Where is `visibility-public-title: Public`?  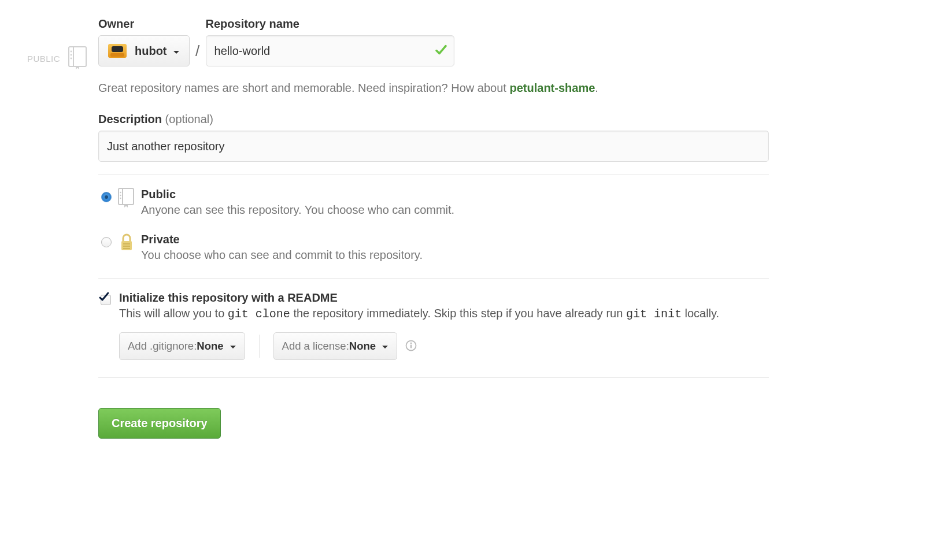 visibility-public-title: Public is located at coordinates (298, 194).